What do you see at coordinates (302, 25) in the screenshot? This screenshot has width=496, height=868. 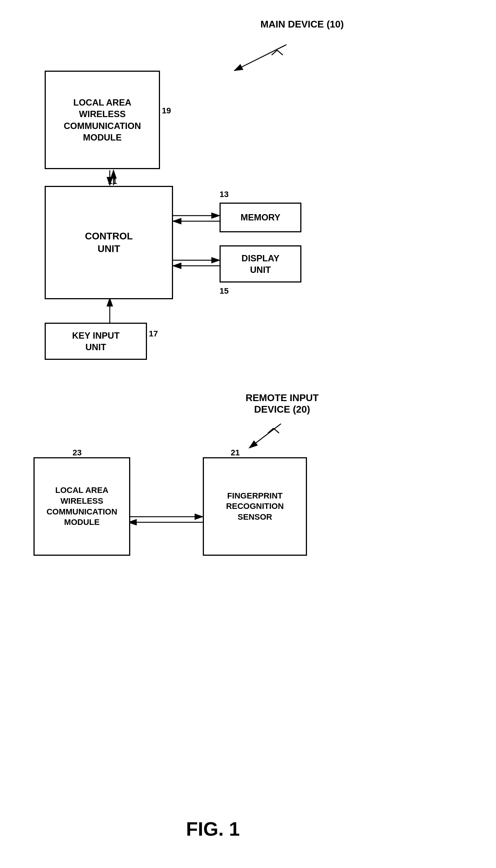 I see `main-device-label: MAIN DEVICE (10)` at bounding box center [302, 25].